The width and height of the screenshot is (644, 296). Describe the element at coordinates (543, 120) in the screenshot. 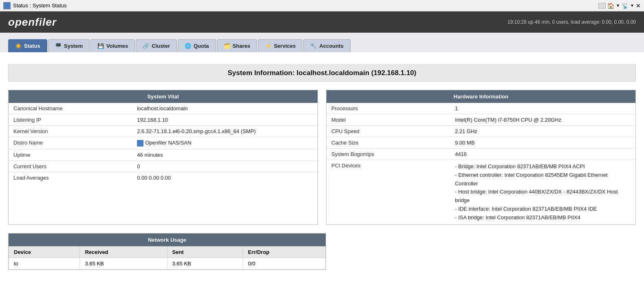

I see `hardware-value: Intel(R) Core(TM) i7-8750H CPU @ 2.20GHz` at that location.